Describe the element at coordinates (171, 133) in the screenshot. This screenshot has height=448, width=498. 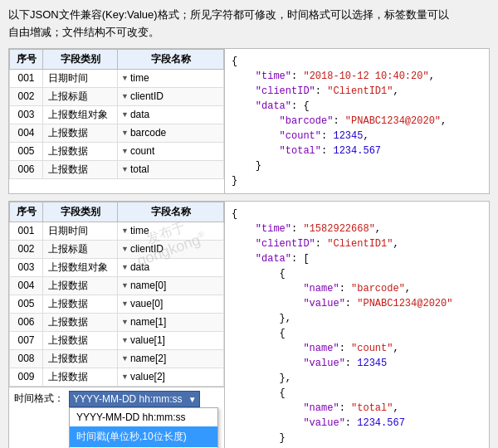
I see `cell-name: ▼ barcode` at that location.